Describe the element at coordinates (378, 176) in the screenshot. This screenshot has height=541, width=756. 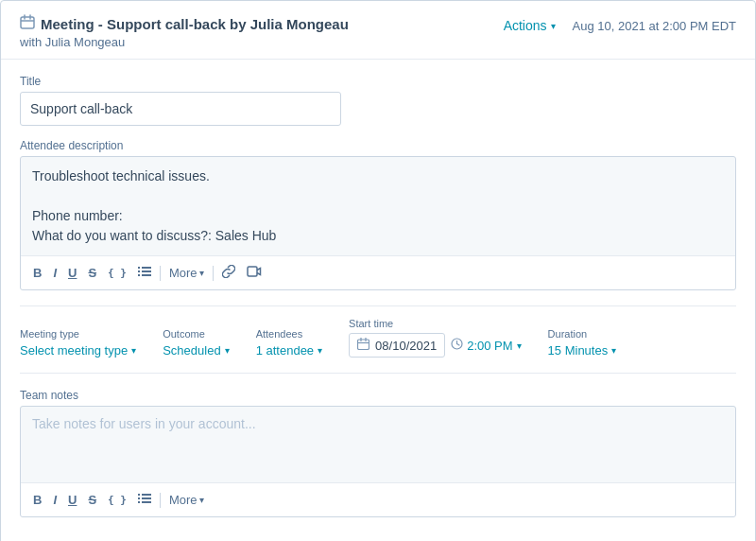
I see `desc-line1: Troubleshoot technical issues.` at that location.